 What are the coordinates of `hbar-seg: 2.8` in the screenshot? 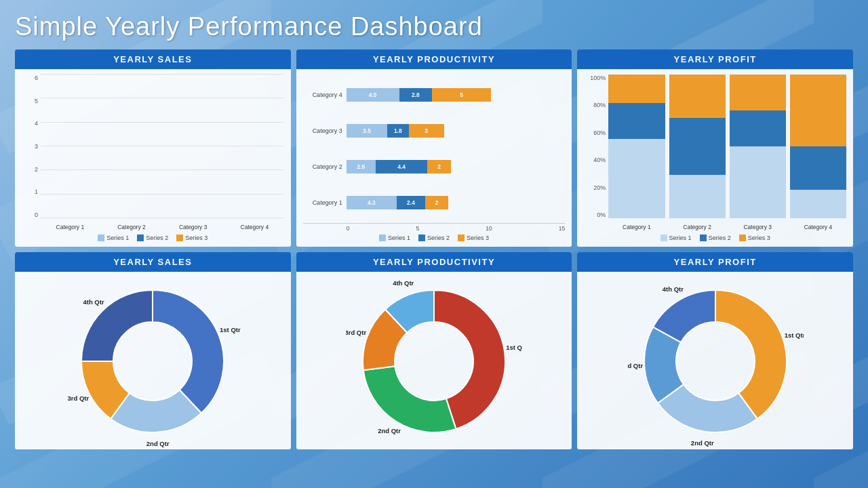 It's located at (416, 95).